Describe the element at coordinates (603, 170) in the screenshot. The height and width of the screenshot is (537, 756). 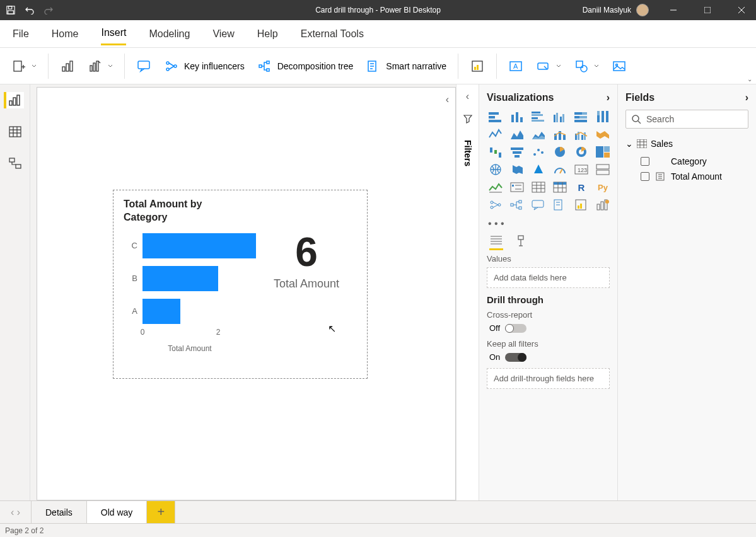
I see `multi-row-card-icon` at that location.